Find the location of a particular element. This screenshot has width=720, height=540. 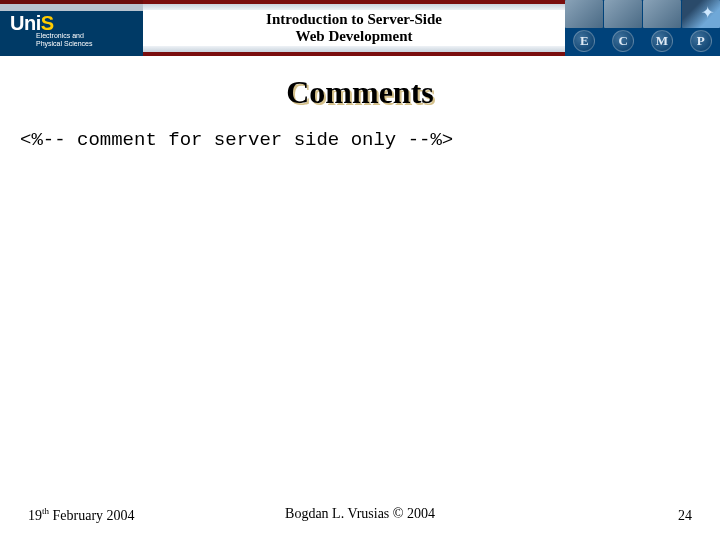

course-title-line2: Web Development is located at coordinates (354, 36).